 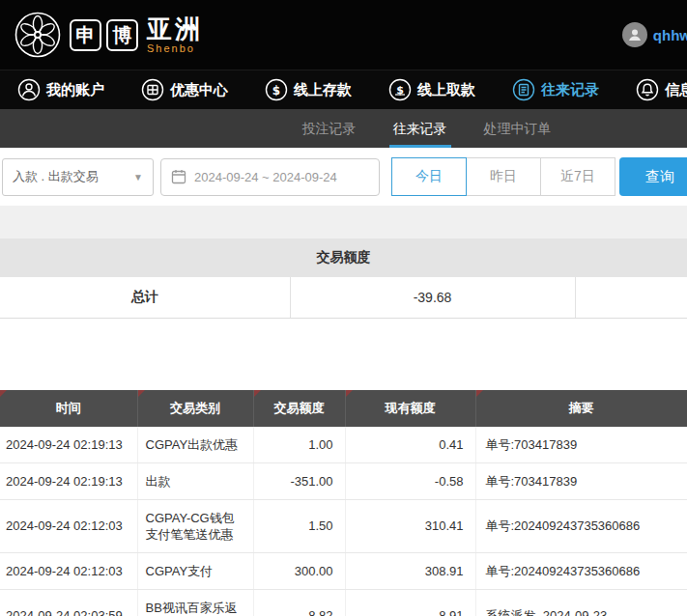 What do you see at coordinates (276, 90) in the screenshot?
I see `deposit-icon: $` at bounding box center [276, 90].